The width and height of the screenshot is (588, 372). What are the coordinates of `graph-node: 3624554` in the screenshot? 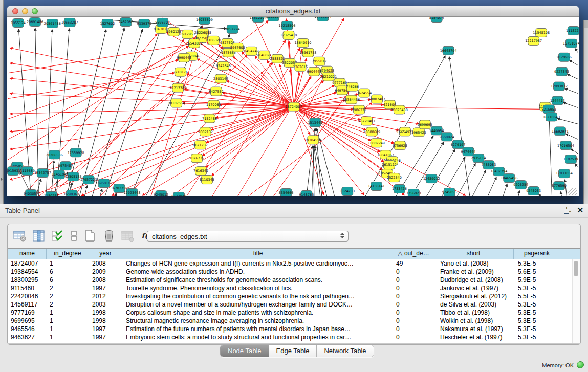 It's located at (364, 93).